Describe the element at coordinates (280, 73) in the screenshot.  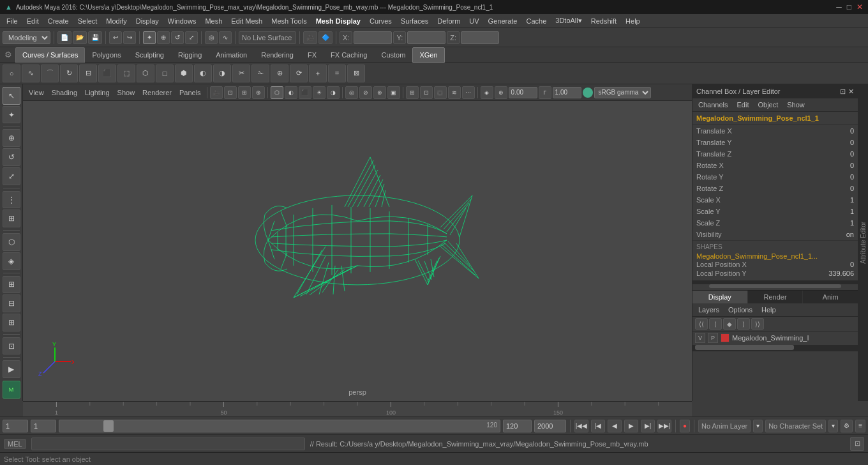
I see `shelf-icon-15: ⊕` at that location.